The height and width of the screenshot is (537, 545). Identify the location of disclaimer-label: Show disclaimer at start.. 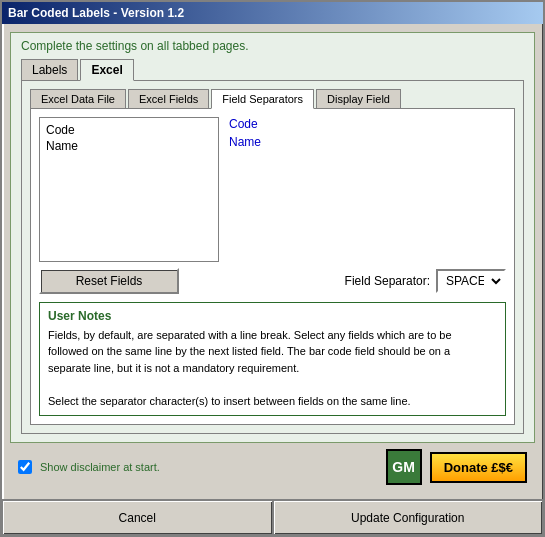
(209, 467).